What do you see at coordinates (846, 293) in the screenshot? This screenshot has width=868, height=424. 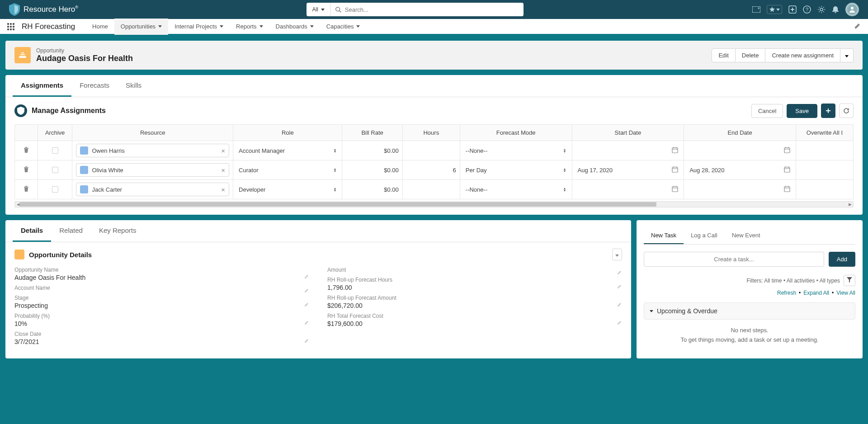 I see `view-all-link: View All` at bounding box center [846, 293].